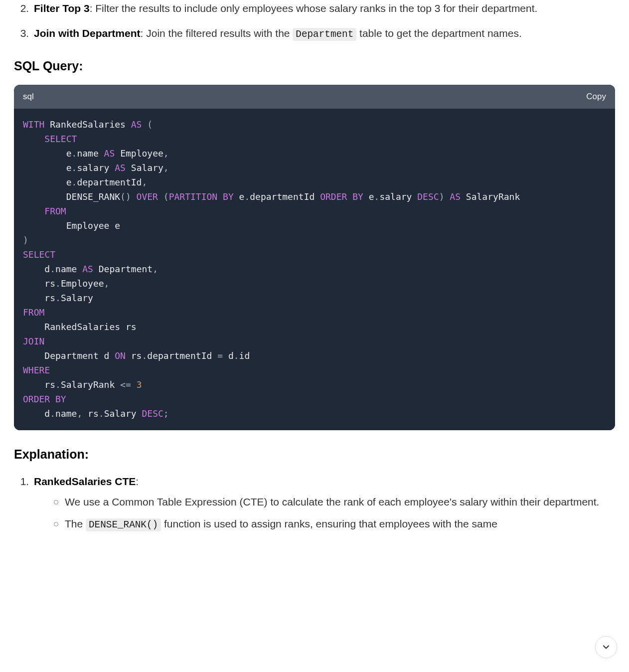 This screenshot has height=672, width=629. What do you see at coordinates (62, 8) in the screenshot?
I see `step-2-title: Filter Top 3` at bounding box center [62, 8].